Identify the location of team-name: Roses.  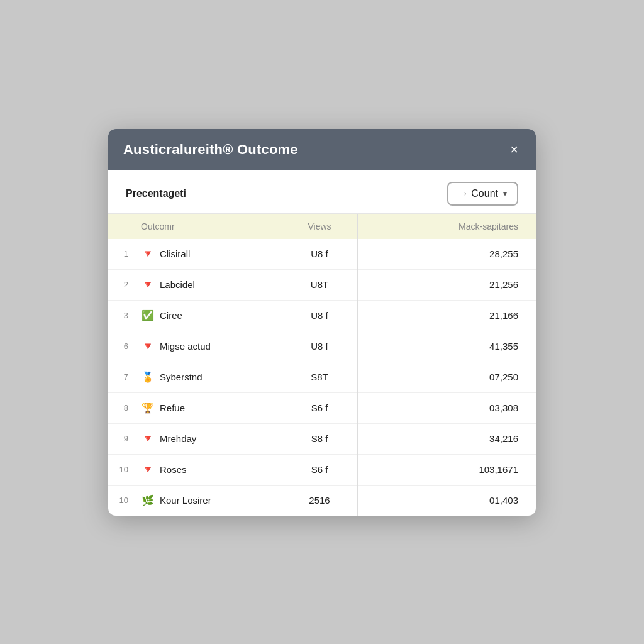
(174, 469).